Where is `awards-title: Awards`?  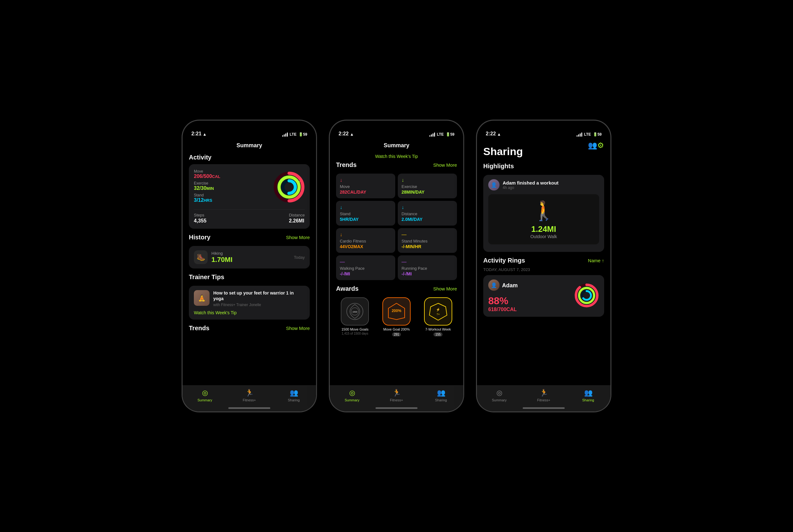
awards-title: Awards is located at coordinates (347, 289).